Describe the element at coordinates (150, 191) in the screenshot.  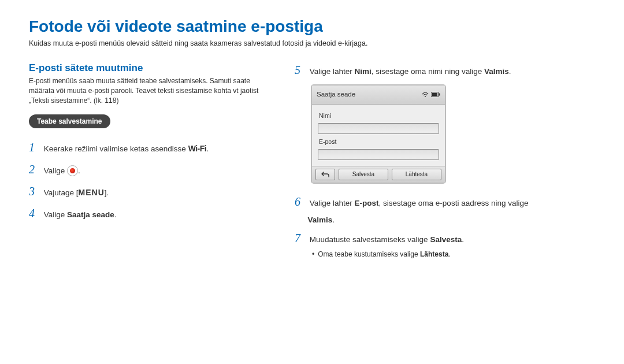
I see `step-3: 3 Vajutage [MENU].` at that location.